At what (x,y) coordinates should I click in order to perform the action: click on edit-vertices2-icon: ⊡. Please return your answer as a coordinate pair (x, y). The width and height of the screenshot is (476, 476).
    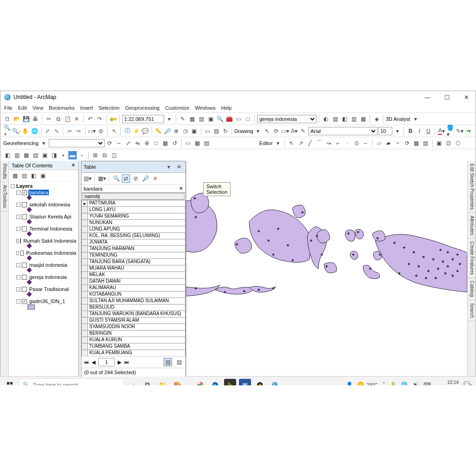
    Looking at the image, I should click on (449, 143).